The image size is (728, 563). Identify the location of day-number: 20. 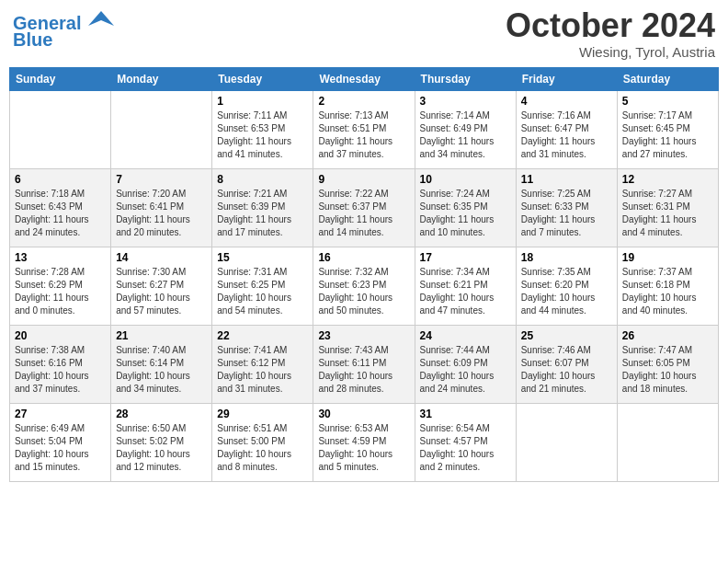
(61, 336).